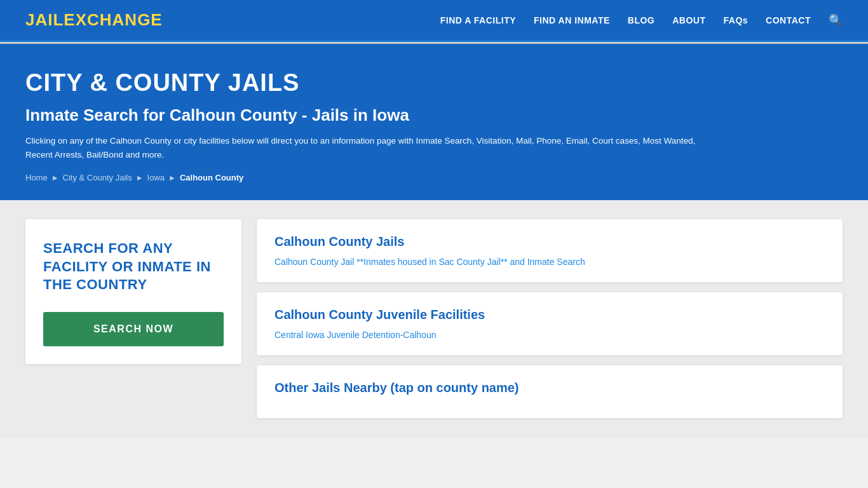 This screenshot has height=488, width=868. I want to click on sidebar: SEARCH FOR ANY FACILITY OR INMATE IN THE…, so click(133, 292).